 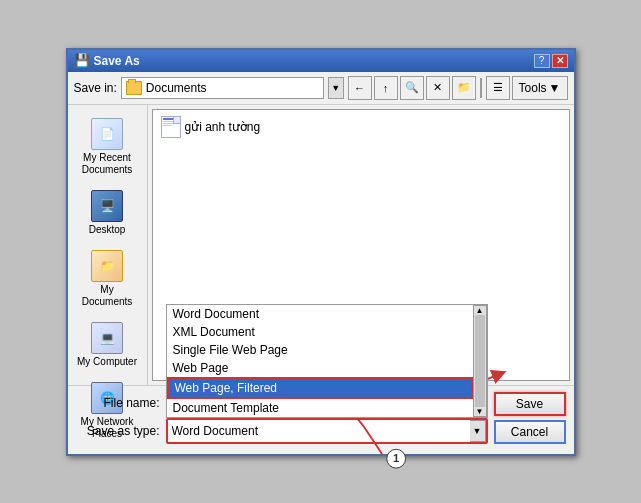 I want to click on savetype-row: Save as type: ▼ Word Document XML Docume, so click(x=282, y=431).